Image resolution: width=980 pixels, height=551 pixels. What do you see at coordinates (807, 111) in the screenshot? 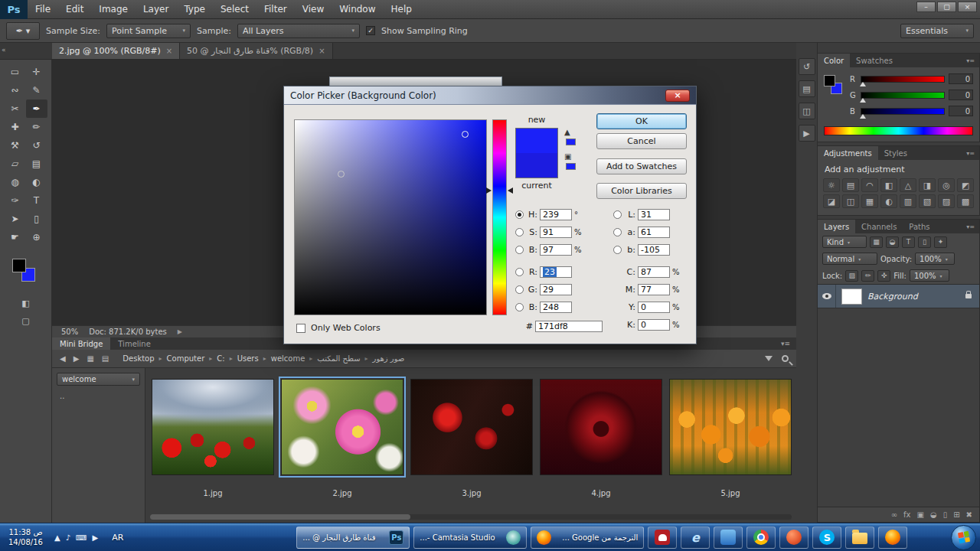
I see `info-panel-icon: ◫` at bounding box center [807, 111].